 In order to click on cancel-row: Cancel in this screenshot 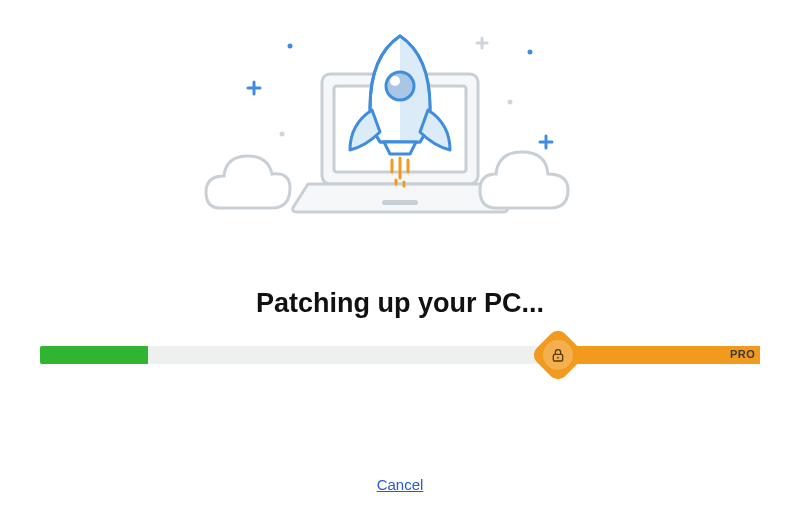, I will do `click(400, 485)`.